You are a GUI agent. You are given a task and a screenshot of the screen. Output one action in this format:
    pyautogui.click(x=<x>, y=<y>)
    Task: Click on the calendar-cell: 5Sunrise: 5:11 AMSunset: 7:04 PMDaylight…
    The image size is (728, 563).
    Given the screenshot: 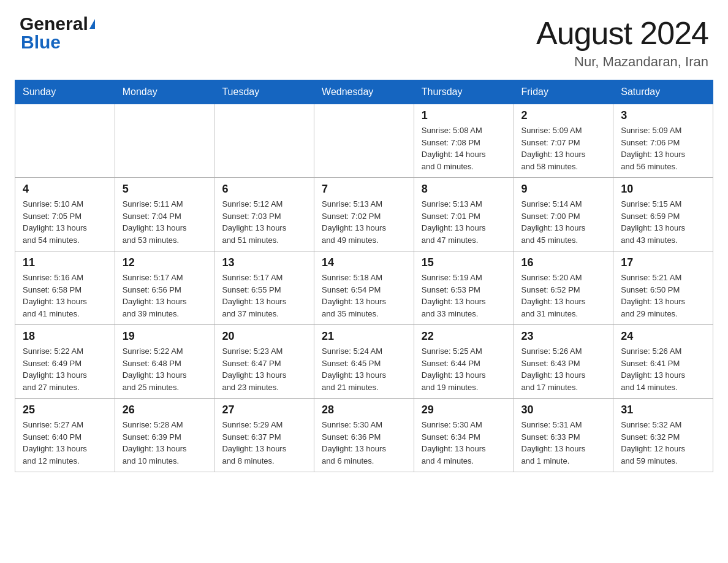 What is the action you would take?
    pyautogui.click(x=164, y=215)
    